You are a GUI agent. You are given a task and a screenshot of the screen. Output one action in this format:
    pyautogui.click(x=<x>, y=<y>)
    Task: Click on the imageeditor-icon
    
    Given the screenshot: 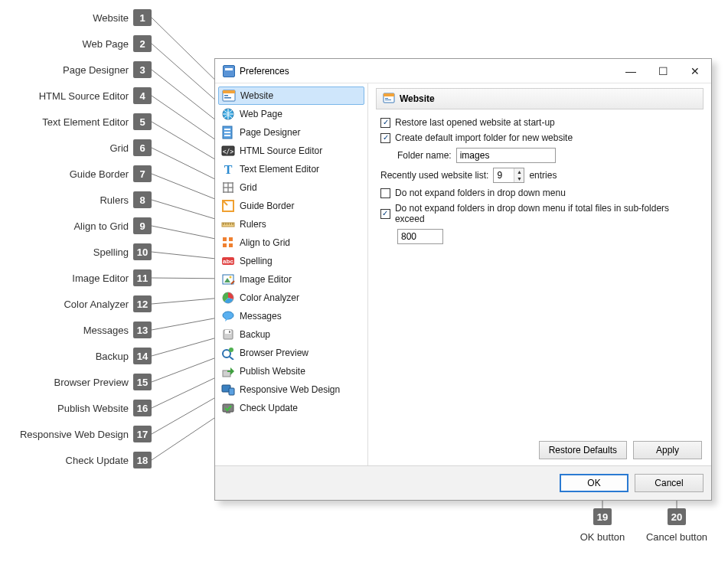 What is the action you would take?
    pyautogui.click(x=228, y=279)
    